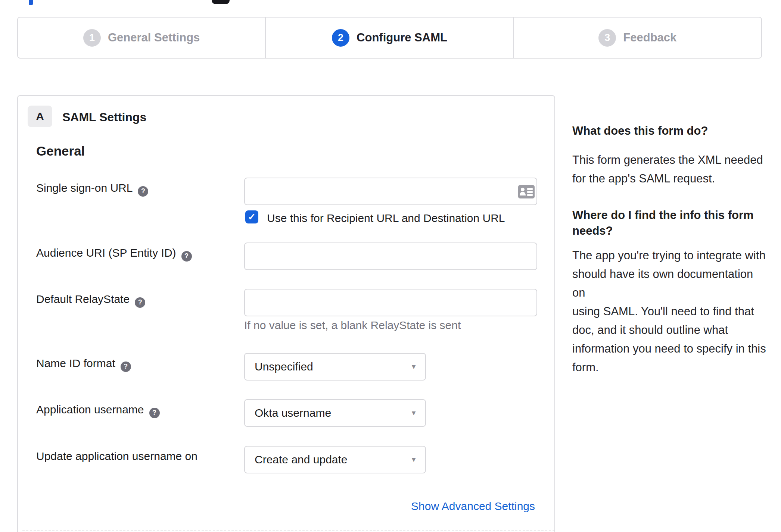 The height and width of the screenshot is (532, 781). I want to click on sidebar-answer-1: This form generates the XML needed for t…, so click(669, 169).